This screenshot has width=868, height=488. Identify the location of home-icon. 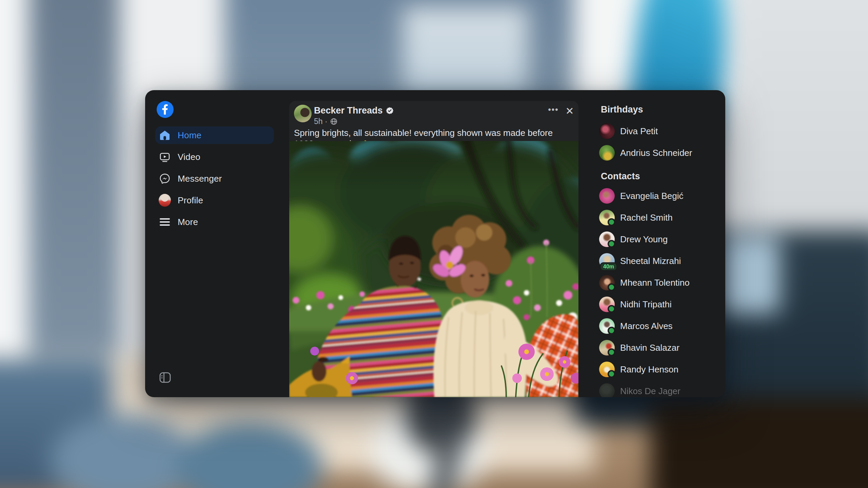
(165, 135).